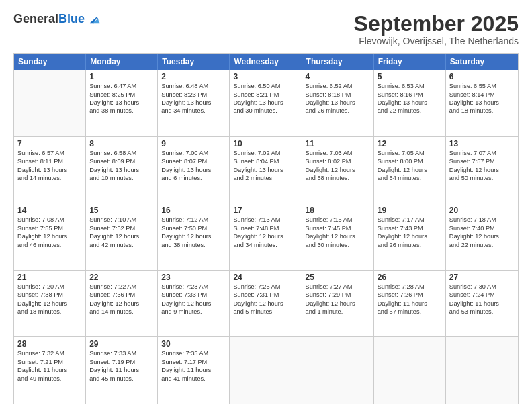  I want to click on calendar-cell: 22Sunrise: 7:22 AMSunset: 7:36 PMDayligh…, so click(122, 304).